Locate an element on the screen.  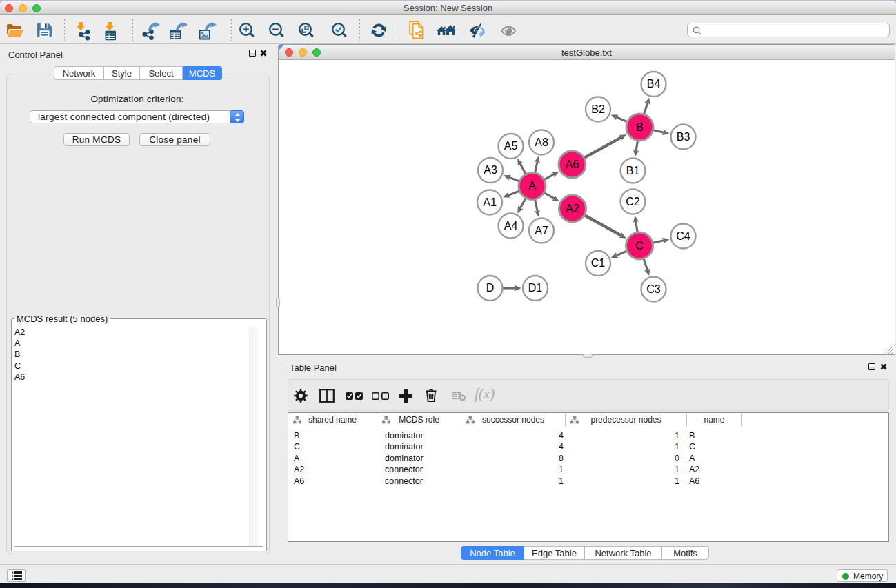
svg-text: C4 is located at coordinates (683, 236).